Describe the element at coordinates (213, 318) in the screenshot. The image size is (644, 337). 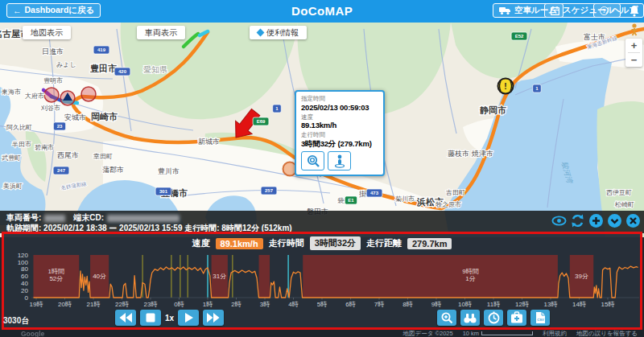
I see `fast-forward-button` at that location.